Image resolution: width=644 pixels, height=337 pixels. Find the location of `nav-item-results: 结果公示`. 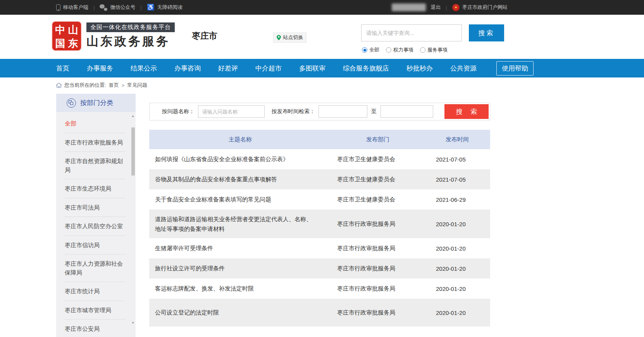

nav-item-results: 结果公示 is located at coordinates (144, 68).